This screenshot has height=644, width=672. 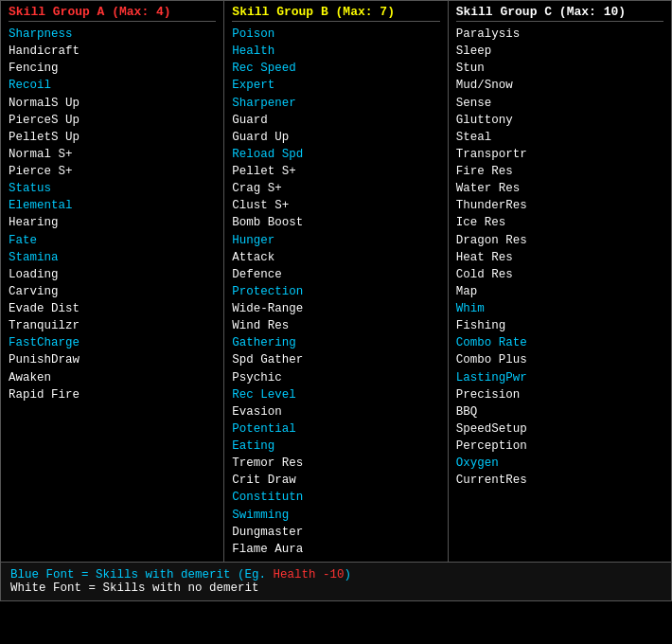 I want to click on skill-item: Combo Plus, so click(x=560, y=360).